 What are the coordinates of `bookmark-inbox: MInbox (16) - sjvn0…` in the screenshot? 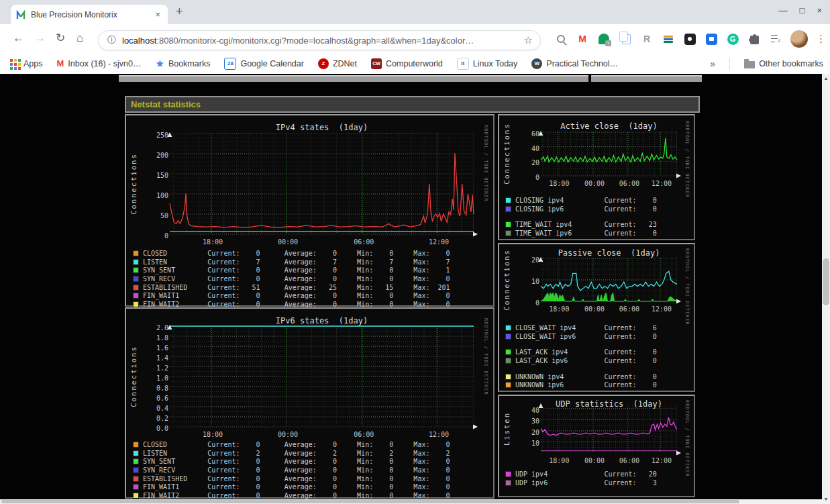 It's located at (99, 63).